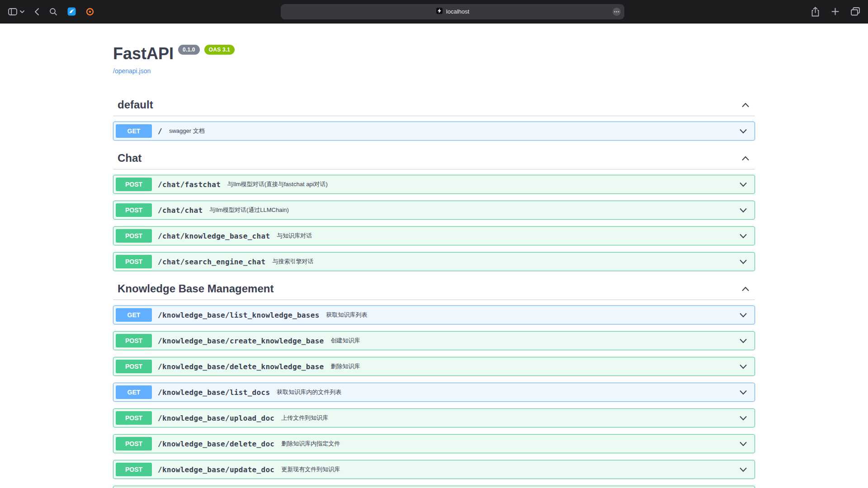 The height and width of the screenshot is (488, 868). I want to click on operation-path: /knowledge_base/upload_doc, so click(216, 418).